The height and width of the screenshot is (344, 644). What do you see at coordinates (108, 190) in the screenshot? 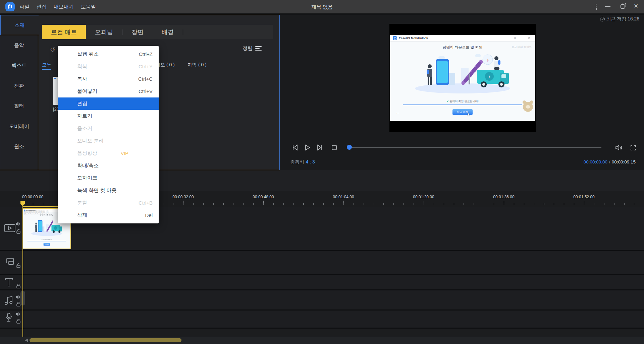
I see `menu-item-green-screen: 녹색 화면 컷 아웃` at bounding box center [108, 190].